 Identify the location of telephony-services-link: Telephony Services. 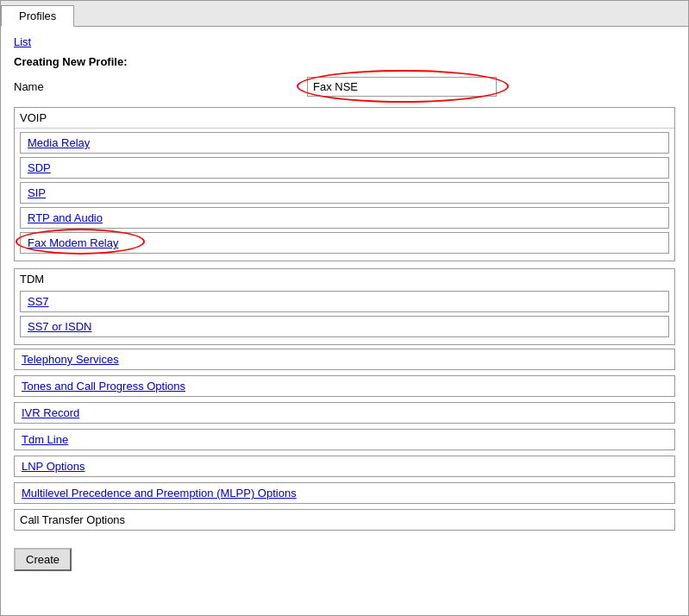
(71, 359).